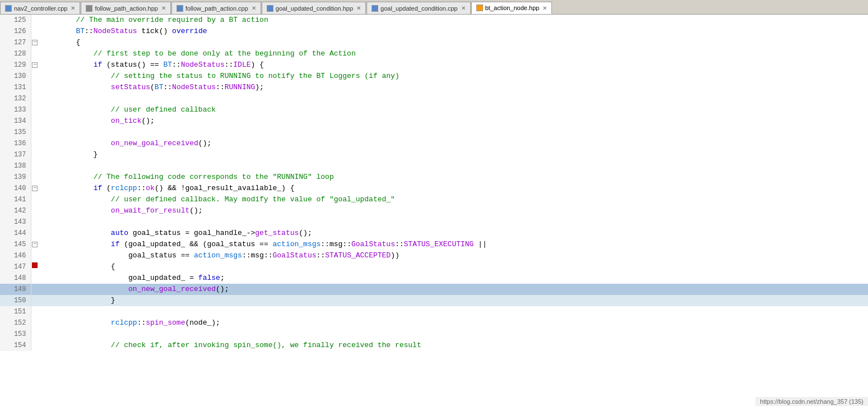 The image size is (868, 406). I want to click on table-row: 133 // user defined callback, so click(434, 110).